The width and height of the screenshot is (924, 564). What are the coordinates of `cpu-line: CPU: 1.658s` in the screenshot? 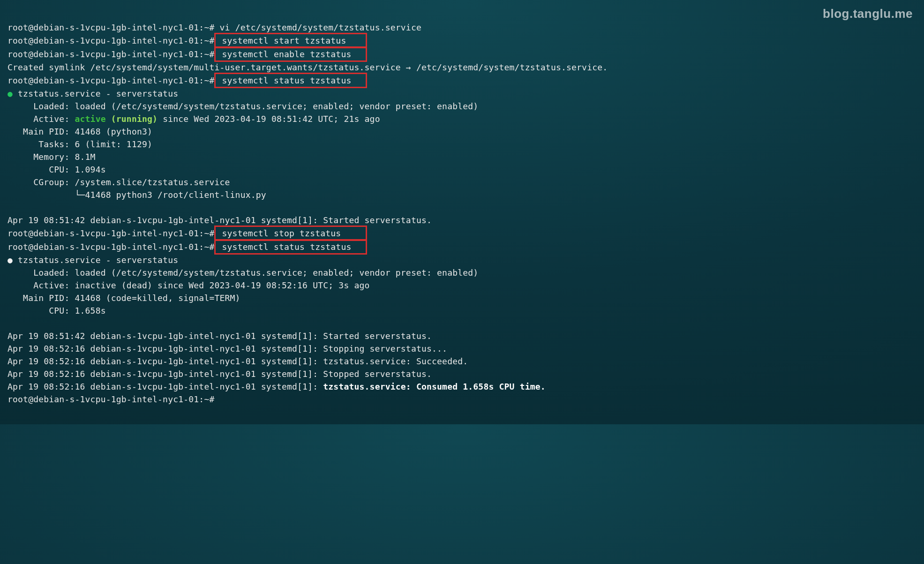 It's located at (57, 310).